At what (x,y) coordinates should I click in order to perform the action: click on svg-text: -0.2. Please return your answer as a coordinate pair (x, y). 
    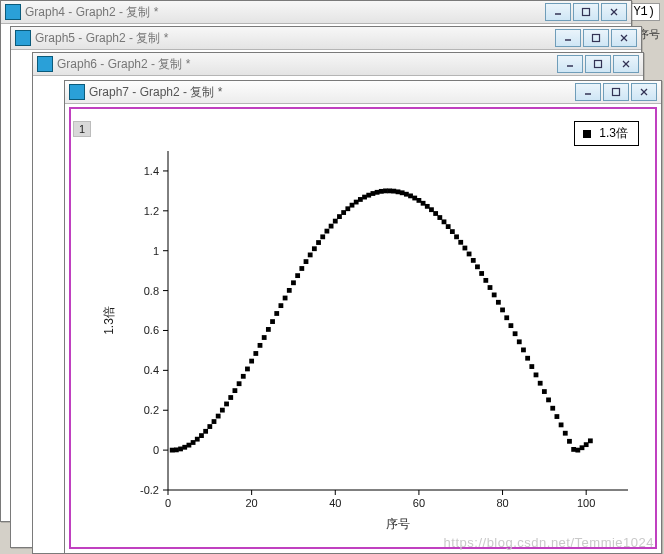
    Looking at the image, I should click on (150, 490).